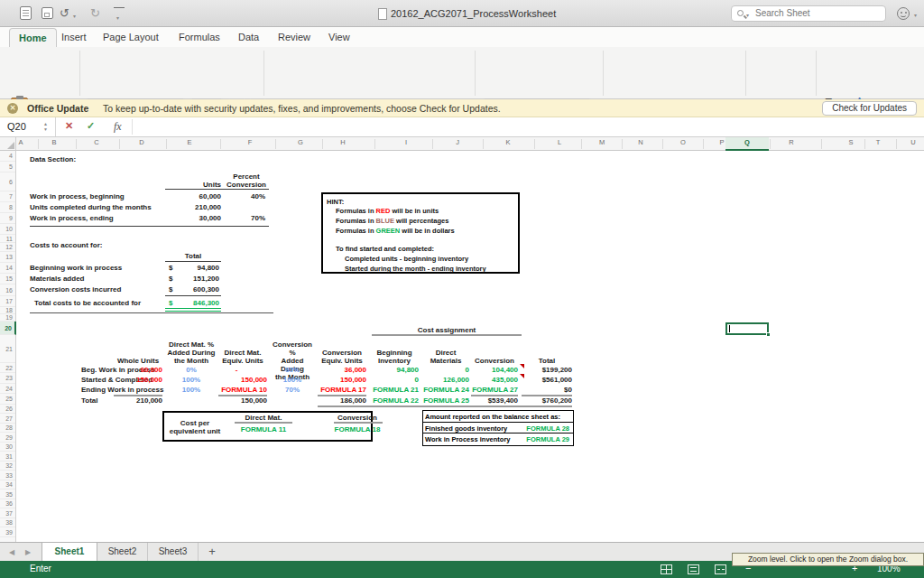 This screenshot has height=578, width=924. I want to click on undo-dropdown-icon: ▾, so click(74, 16).